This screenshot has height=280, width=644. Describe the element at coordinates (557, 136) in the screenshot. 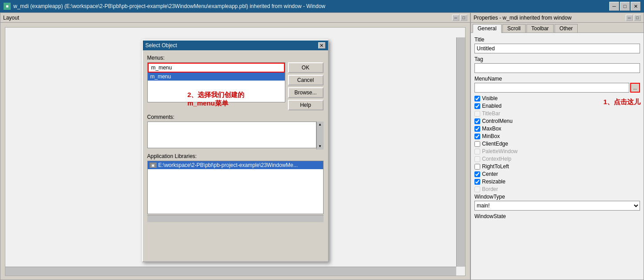

I see `checkbox-minbox: MinBox` at that location.